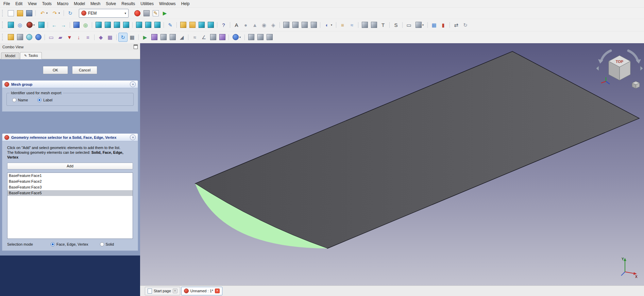 The width and height of the screenshot is (644, 296). Describe the element at coordinates (29, 13) in the screenshot. I see `file-save-icon` at that location.